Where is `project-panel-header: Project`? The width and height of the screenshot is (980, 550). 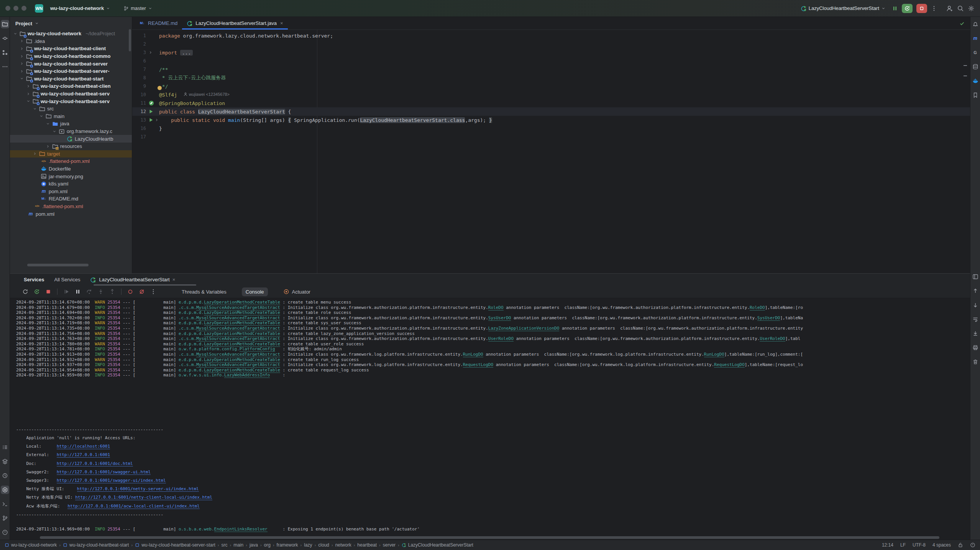
project-panel-header: Project is located at coordinates (71, 23).